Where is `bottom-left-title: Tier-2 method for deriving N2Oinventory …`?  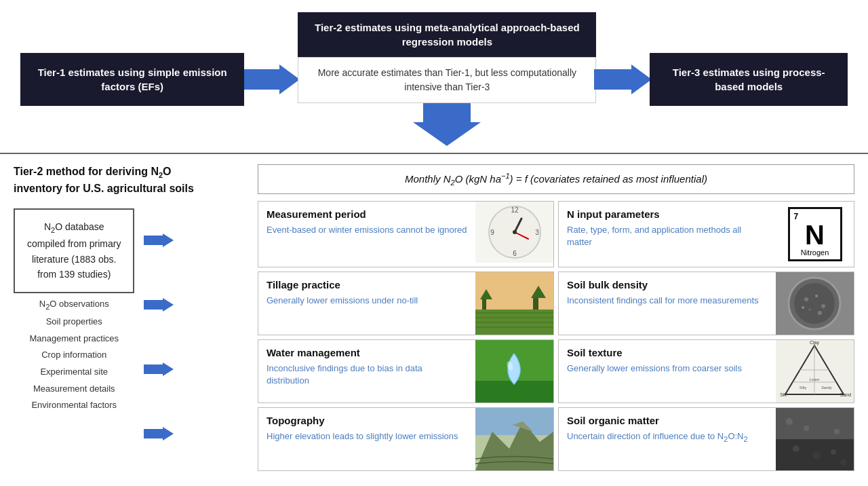
bottom-left-title: Tier-2 method for deriving N2Oinventory … is located at coordinates (129, 182).